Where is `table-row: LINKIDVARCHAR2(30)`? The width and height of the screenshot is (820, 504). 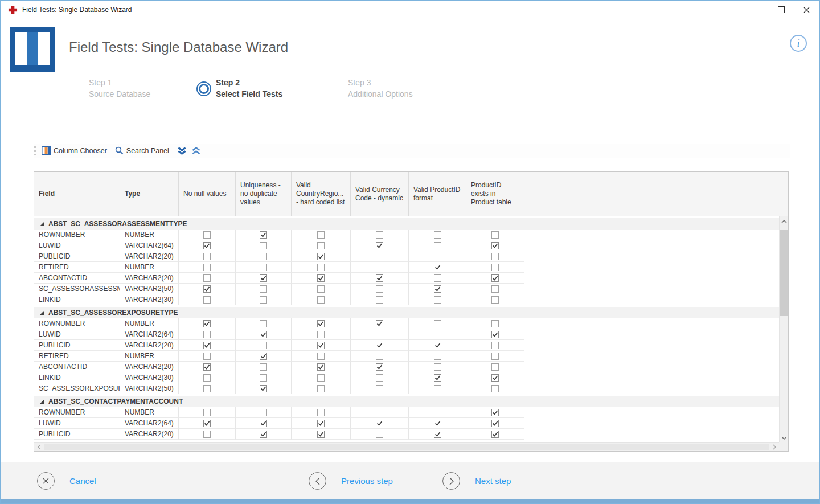
table-row: LINKIDVARCHAR2(30) is located at coordinates (407, 300).